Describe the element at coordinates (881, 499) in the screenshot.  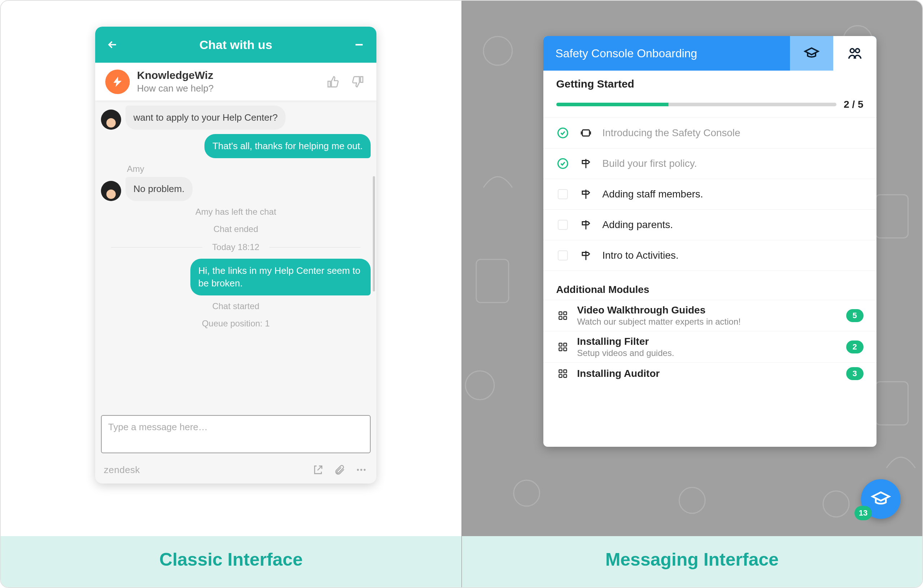
I see `help-launcher: 13` at that location.